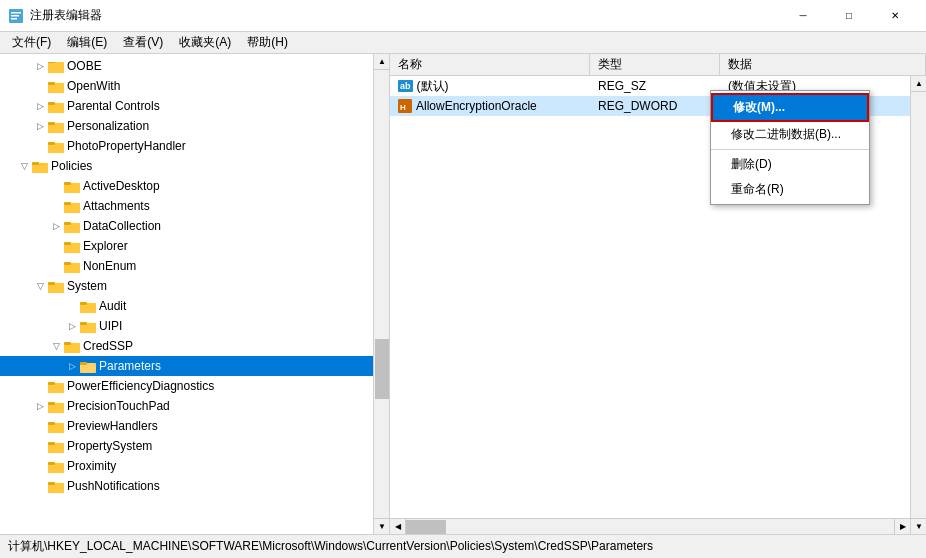 This screenshot has width=926, height=558. Describe the element at coordinates (40, 106) in the screenshot. I see `tree-toggle-parental: ▷` at that location.